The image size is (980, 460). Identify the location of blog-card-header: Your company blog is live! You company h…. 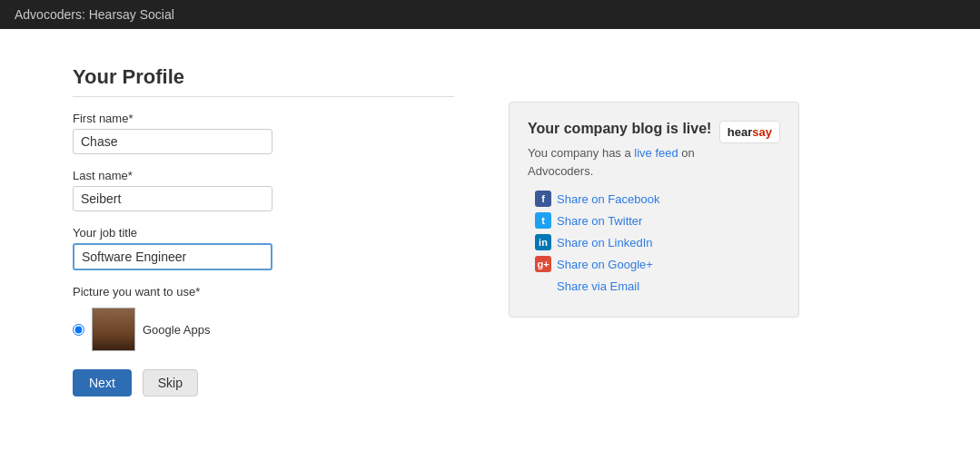
(654, 151).